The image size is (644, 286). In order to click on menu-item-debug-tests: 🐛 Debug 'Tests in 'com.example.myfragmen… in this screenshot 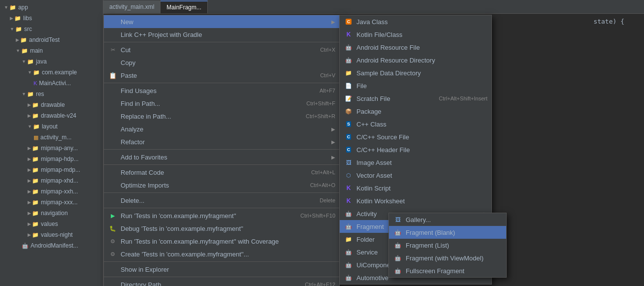, I will do `click(222, 228)`.